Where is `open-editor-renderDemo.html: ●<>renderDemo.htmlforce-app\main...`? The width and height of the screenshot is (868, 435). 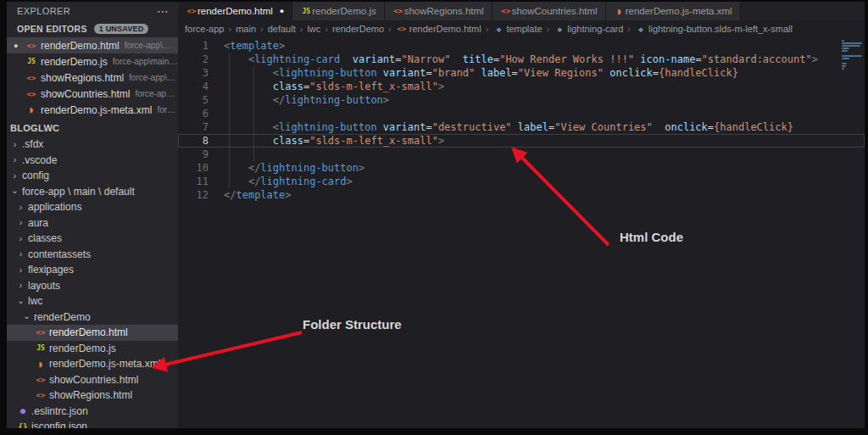
open-editor-renderDemo.html: ●<>renderDemo.htmlforce-app\main... is located at coordinates (92, 46).